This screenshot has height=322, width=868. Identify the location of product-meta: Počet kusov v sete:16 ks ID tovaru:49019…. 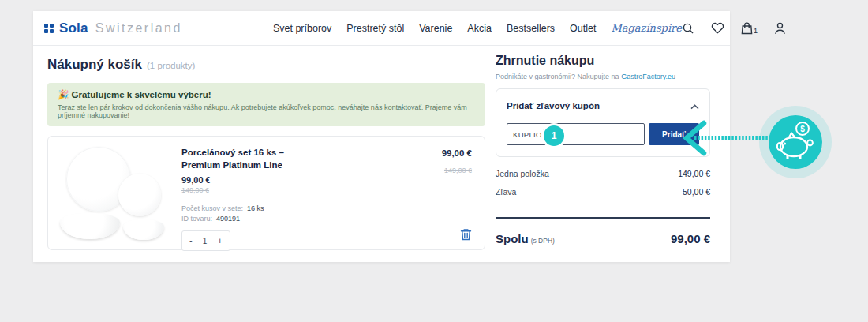
(292, 213).